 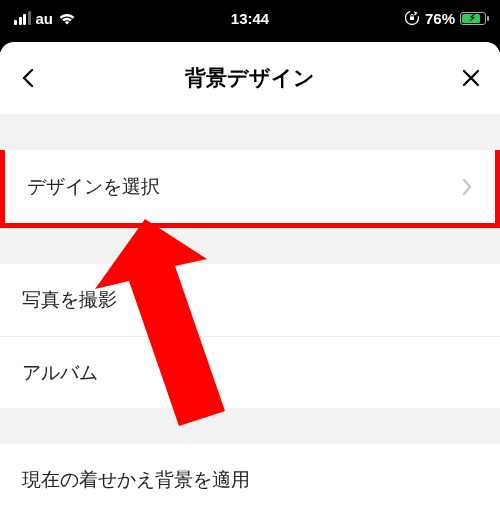 I want to click on battery-percentage: 76%, so click(x=440, y=18).